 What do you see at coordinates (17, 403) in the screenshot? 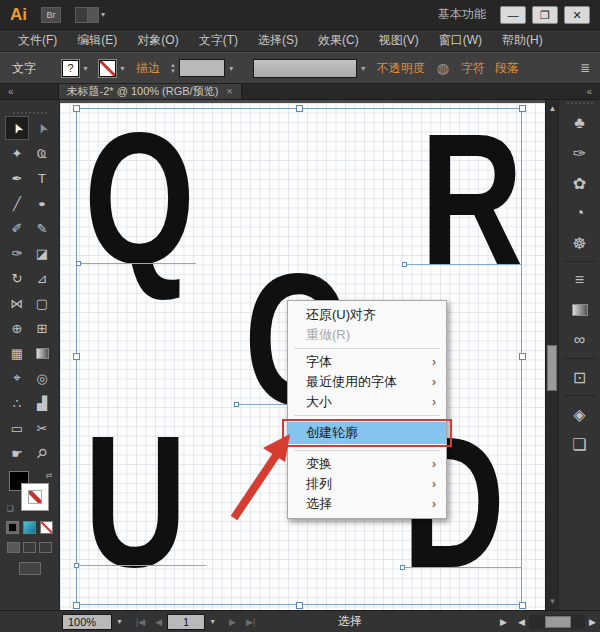
I see `symbol-sprayer-tool: ∴` at bounding box center [17, 403].